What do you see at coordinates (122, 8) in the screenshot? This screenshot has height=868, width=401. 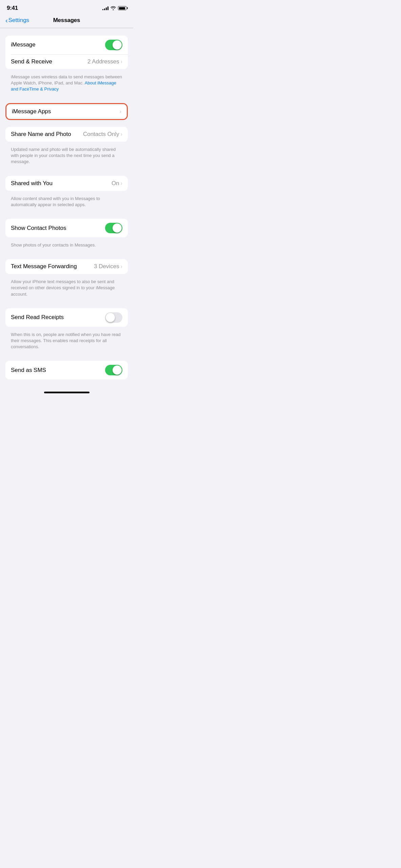 I see `battery-icon` at bounding box center [122, 8].